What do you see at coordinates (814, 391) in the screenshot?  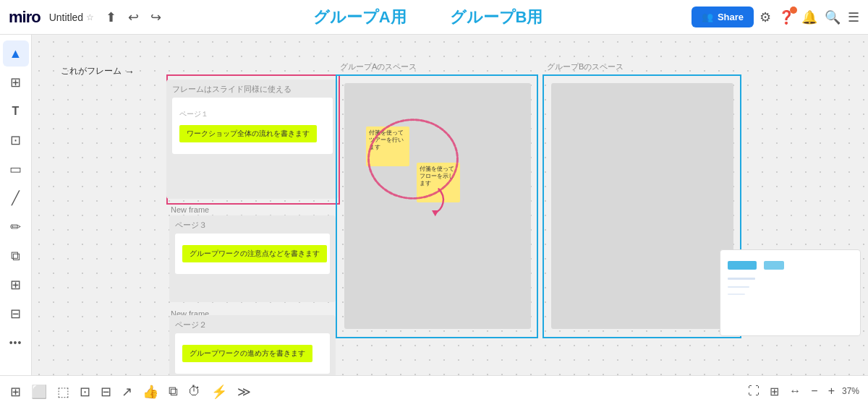 I see `zoom-out-button: −` at bounding box center [814, 391].